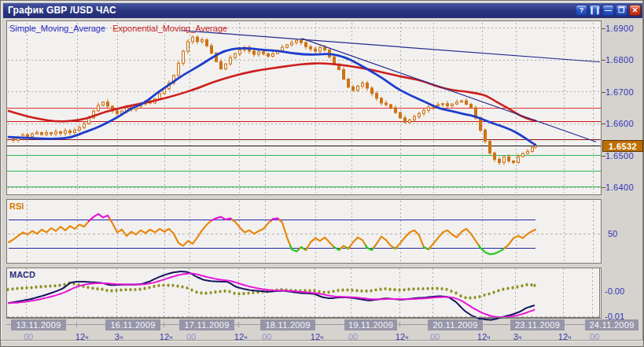 The width and height of the screenshot is (644, 347). Describe the element at coordinates (271, 296) in the screenshot. I see `macd-signal-line` at that location.